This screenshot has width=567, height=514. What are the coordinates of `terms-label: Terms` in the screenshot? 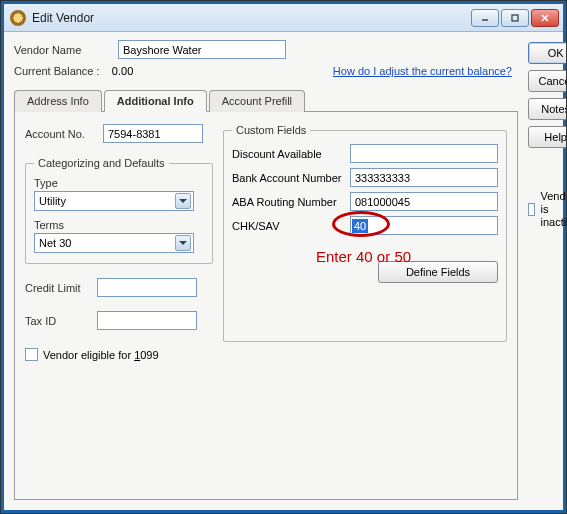 It's located at (119, 225).